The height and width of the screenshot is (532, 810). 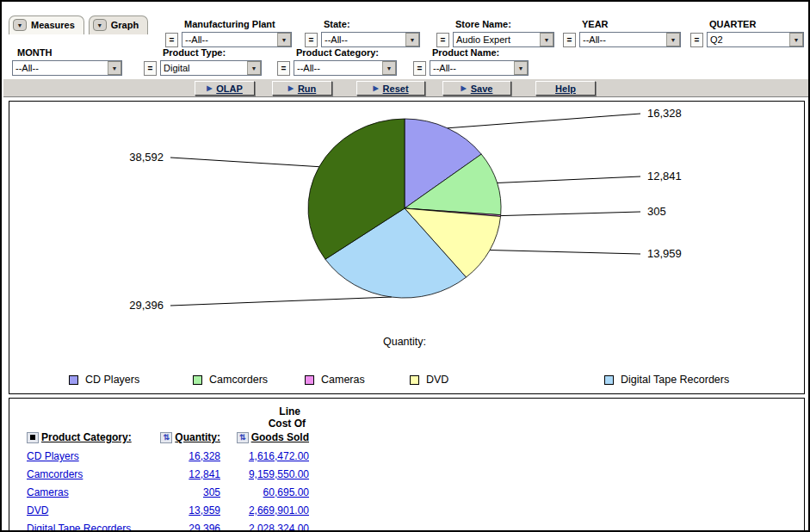 I want to click on table-cell-link: 2,669,901.00, so click(x=265, y=513).